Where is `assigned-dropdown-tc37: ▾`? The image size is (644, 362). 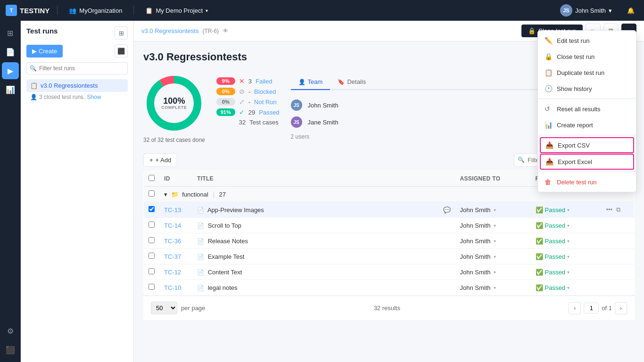
assigned-dropdown-tc37: ▾ is located at coordinates (495, 256).